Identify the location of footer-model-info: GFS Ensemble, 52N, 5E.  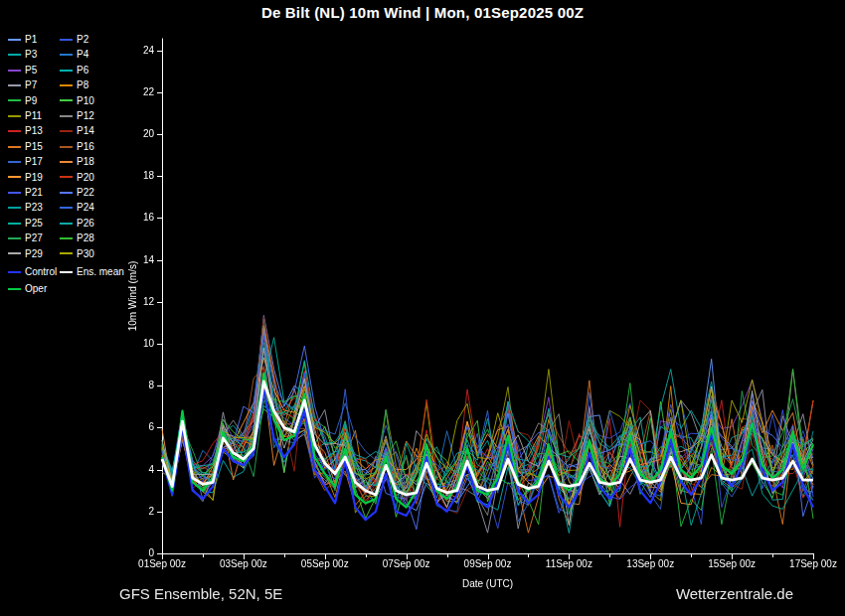
(201, 594).